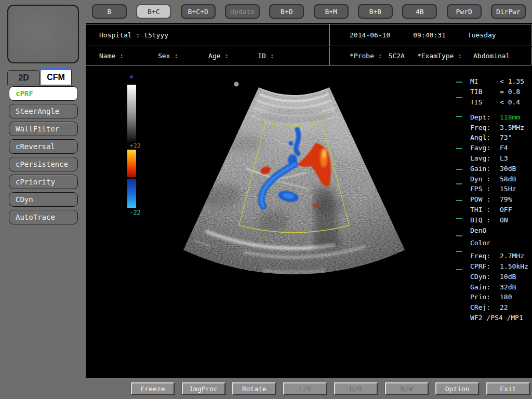 This screenshot has width=532, height=399. What do you see at coordinates (366, 56) in the screenshot?
I see `probe-label: *Probe :` at bounding box center [366, 56].